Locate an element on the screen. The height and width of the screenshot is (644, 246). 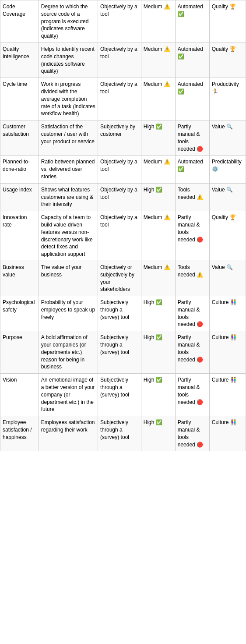
table-row: Cycle timeWork in progress divided with … is located at coordinates (123, 99).